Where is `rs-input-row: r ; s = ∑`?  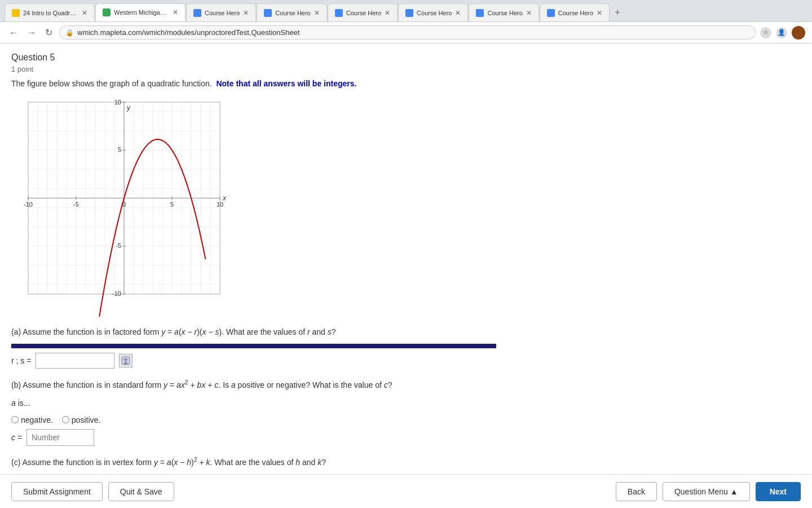
rs-input-row: r ; s = ∑ is located at coordinates (254, 361).